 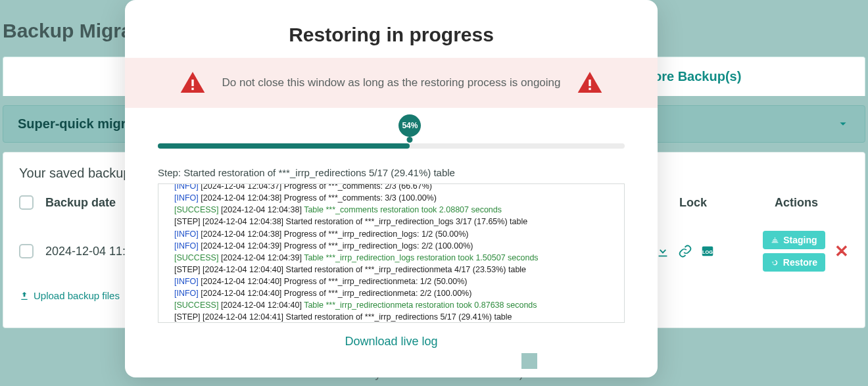 I want to click on log-icon: LOG, so click(x=708, y=251).